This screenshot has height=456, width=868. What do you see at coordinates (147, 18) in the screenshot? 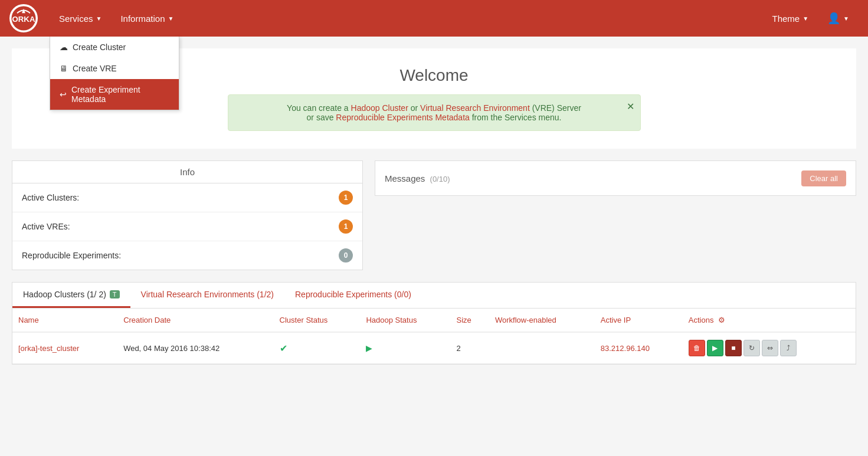
I see `information-menu: Information ▼` at bounding box center [147, 18].